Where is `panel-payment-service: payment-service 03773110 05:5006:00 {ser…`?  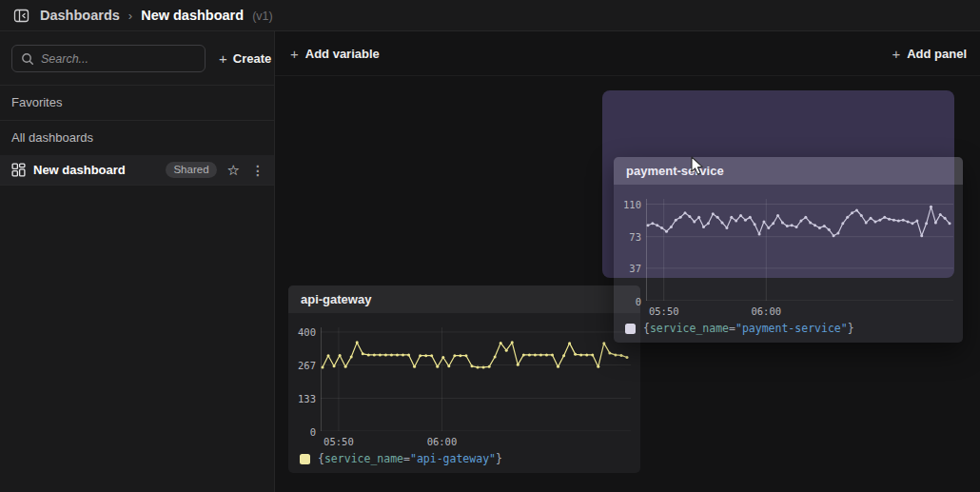 panel-payment-service: payment-service 03773110 05:5006:00 {ser… is located at coordinates (788, 249).